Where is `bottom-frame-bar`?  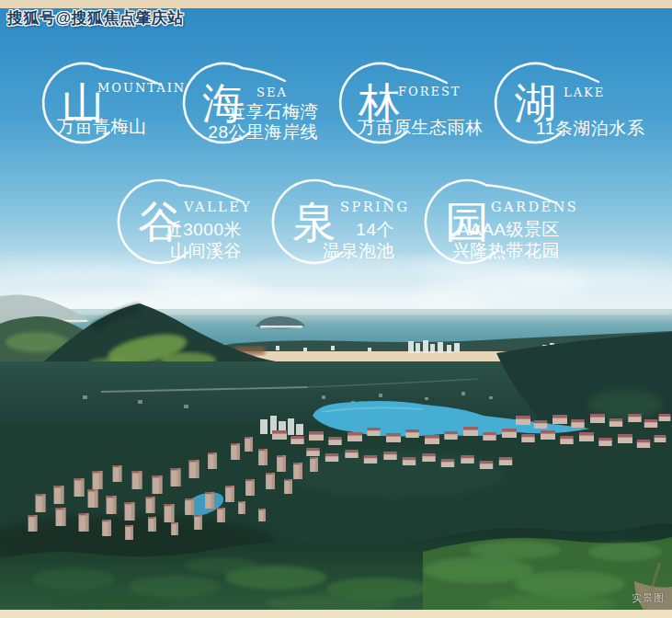
bottom-frame-bar is located at coordinates (336, 614).